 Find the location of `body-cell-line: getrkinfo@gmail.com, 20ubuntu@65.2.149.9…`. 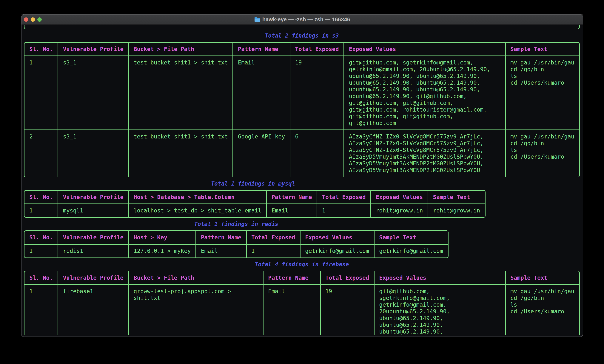

body-cell-line: getrkinfo@gmail.com, 20ubuntu@65.2.149.9… is located at coordinates (420, 69).